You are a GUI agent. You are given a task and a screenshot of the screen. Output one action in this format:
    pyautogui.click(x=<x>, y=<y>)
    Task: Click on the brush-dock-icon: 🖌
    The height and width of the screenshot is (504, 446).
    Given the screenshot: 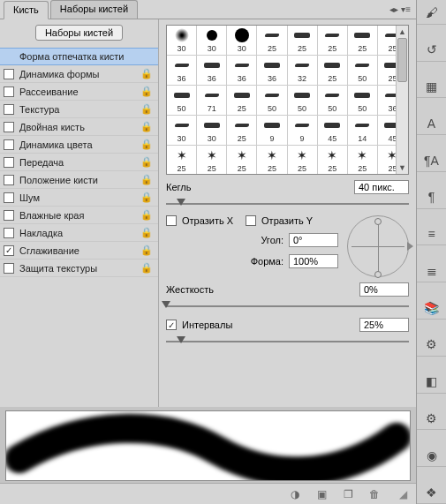 What is the action you would take?
    pyautogui.click(x=431, y=15)
    